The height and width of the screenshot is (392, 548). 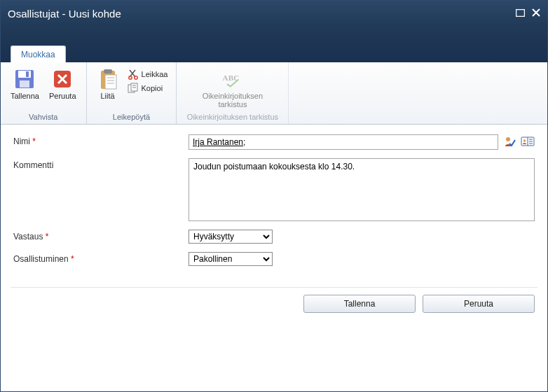 What do you see at coordinates (274, 142) in the screenshot?
I see `row-name: Nimi * Irja Rantanen ;` at bounding box center [274, 142].